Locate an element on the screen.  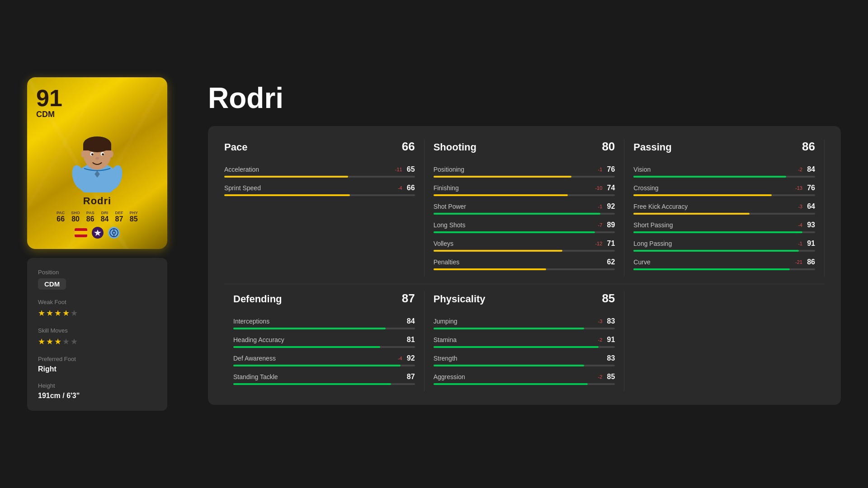
stat-row: Jumping-383 is located at coordinates (524, 321).